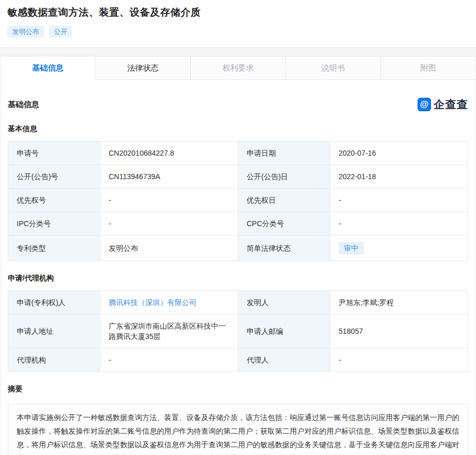  What do you see at coordinates (284, 224) in the screenshot?
I see `field-label: CPC分类号` at bounding box center [284, 224].